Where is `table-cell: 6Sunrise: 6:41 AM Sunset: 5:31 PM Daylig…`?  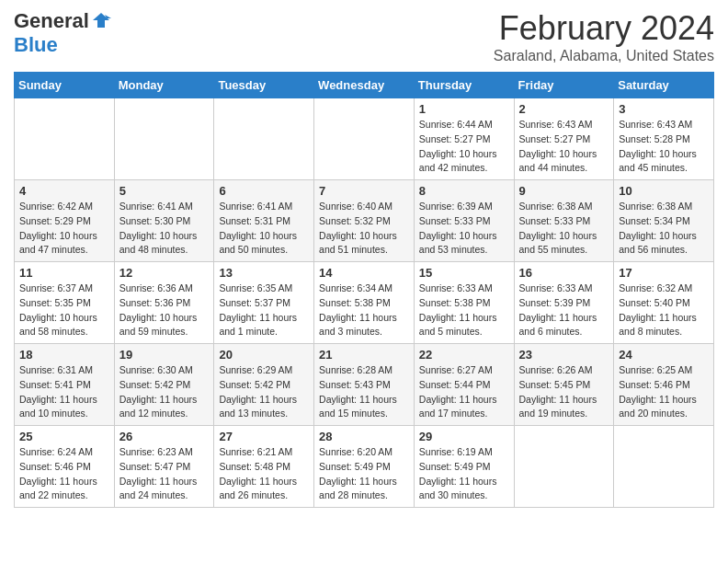 table-cell: 6Sunrise: 6:41 AM Sunset: 5:31 PM Daylig… is located at coordinates (265, 221).